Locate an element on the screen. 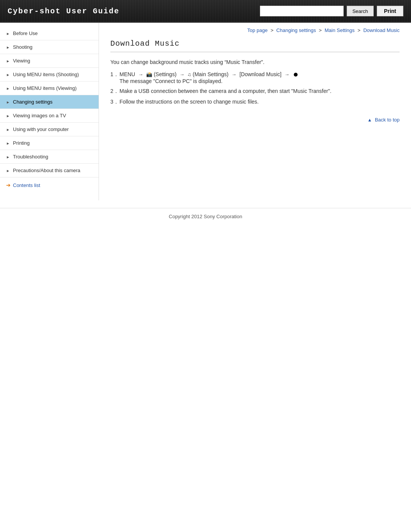 Image resolution: width=411 pixels, height=532 pixels. arrow-right-icon: ➔ is located at coordinates (8, 185).